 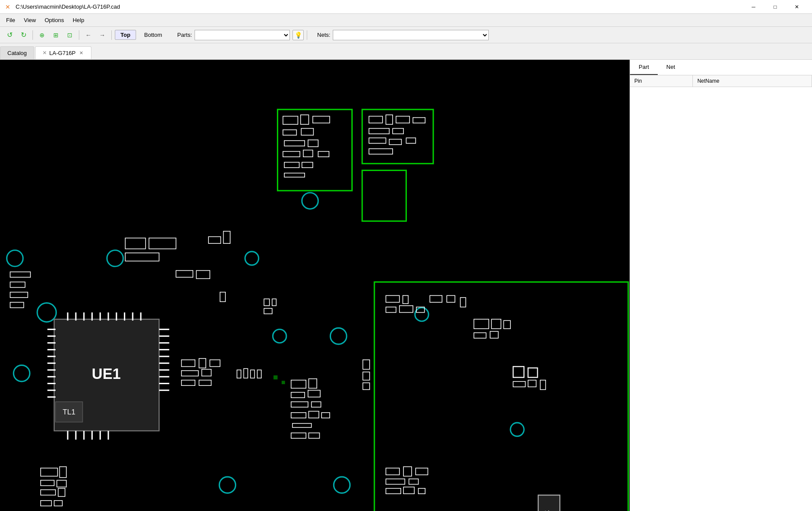 What do you see at coordinates (661, 81) in the screenshot?
I see `pin-column-header: Pin` at bounding box center [661, 81].